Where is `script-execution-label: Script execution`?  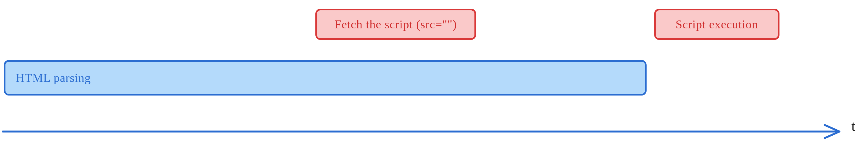 script-execution-label: Script execution is located at coordinates (717, 24).